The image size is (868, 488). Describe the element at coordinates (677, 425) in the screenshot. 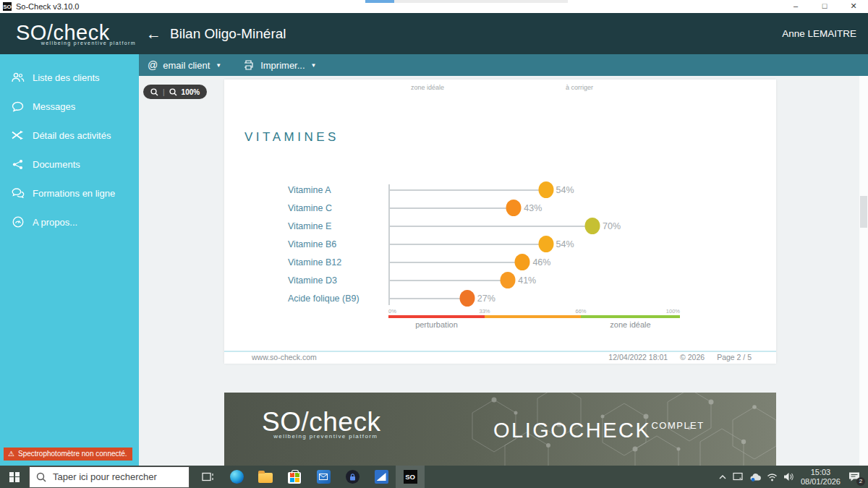

I see `oligocheck-title-sup: COMPLET` at that location.